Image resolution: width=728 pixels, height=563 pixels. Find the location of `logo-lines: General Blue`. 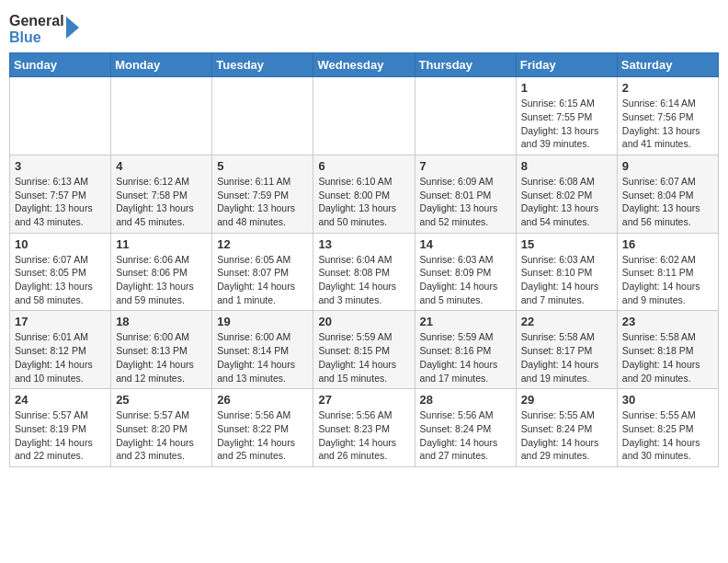

logo-lines: General Blue is located at coordinates (44, 29).